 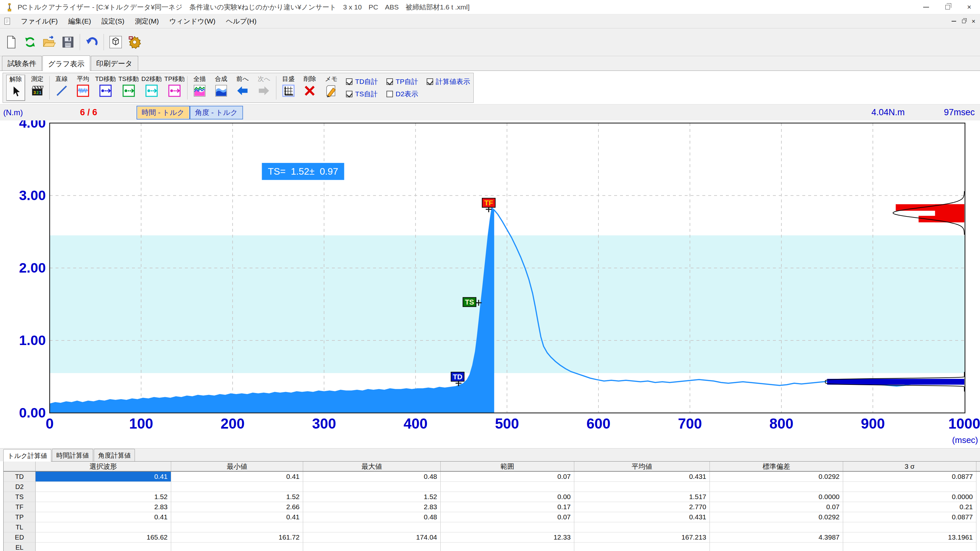 I want to click on cell-ED-6: 13.1961, so click(x=910, y=538).